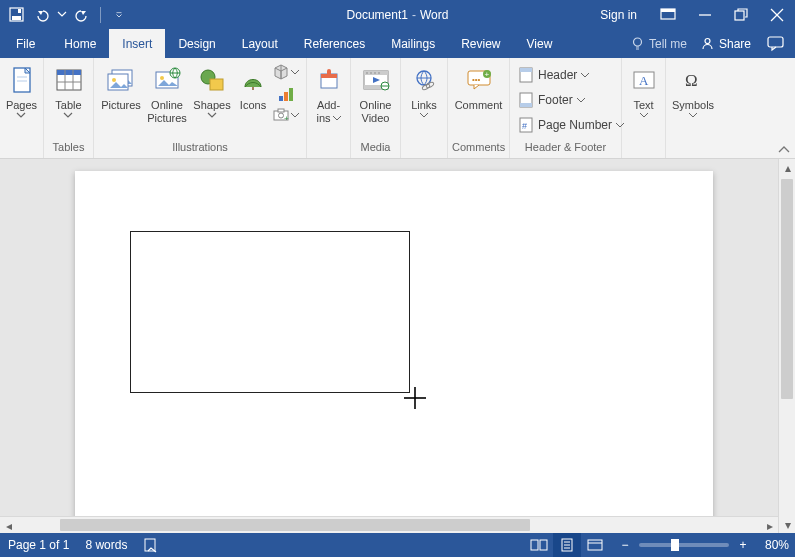 The height and width of the screenshot is (557, 795). What do you see at coordinates (42, 15) in the screenshot?
I see `undo-icon` at bounding box center [42, 15].